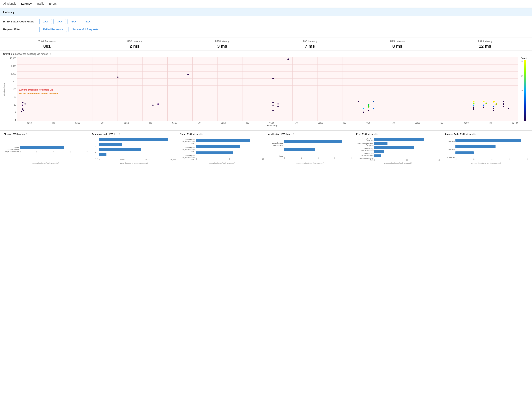 Image resolution: width=532 pixels, height=407 pixels. What do you see at coordinates (450, 149) in the screenshot?
I see `y-label-path-1: /headers` at bounding box center [450, 149].